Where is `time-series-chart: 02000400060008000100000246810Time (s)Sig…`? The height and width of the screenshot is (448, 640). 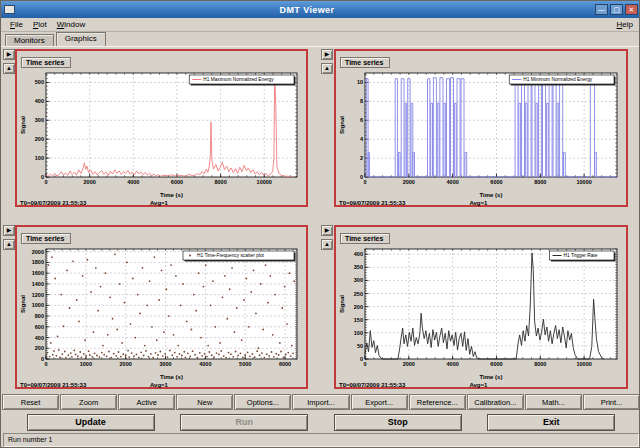 time-series-chart: 02000400060008000100000246810Time (s)Sig… is located at coordinates (481, 134).